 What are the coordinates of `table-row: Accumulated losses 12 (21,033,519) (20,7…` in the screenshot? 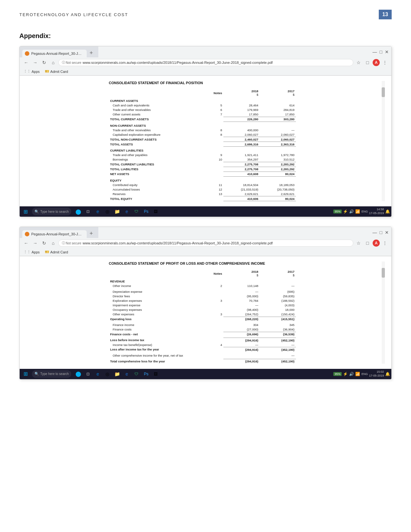 It's located at (202, 189).